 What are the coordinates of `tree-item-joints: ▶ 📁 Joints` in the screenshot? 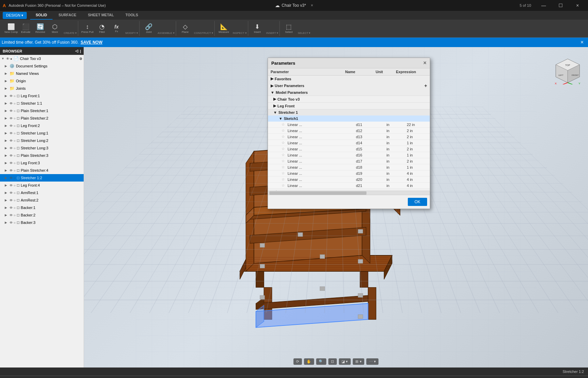 It's located at (42, 88).